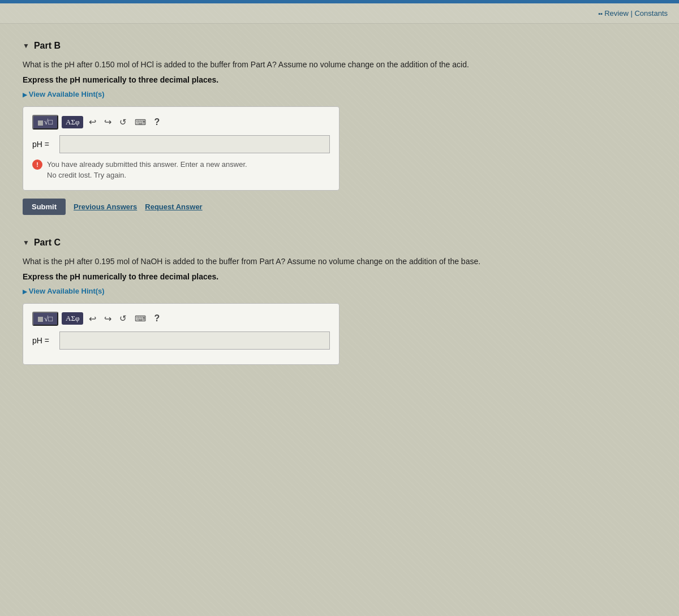 This screenshot has width=679, height=616. What do you see at coordinates (93, 122) in the screenshot?
I see `part-b-undo-button: ↩` at bounding box center [93, 122].